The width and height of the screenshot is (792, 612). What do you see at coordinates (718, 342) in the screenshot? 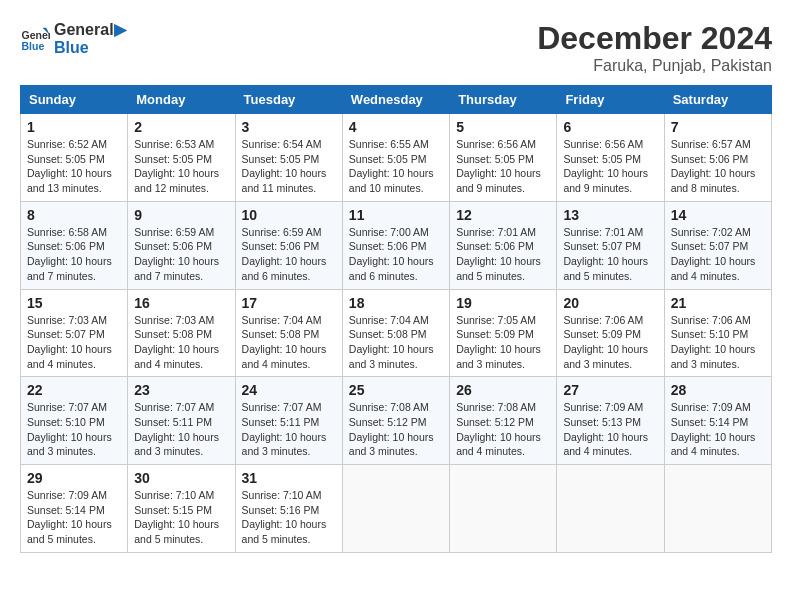
I see `day-info: Sunrise: 7:06 AM Sunset: 5:10 PM Dayligh…` at bounding box center [718, 342].